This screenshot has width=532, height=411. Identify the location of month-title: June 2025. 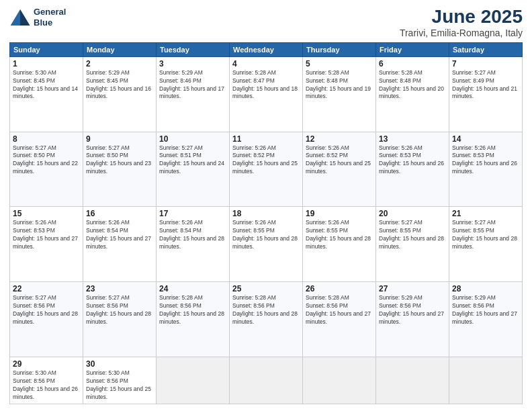
(461, 17).